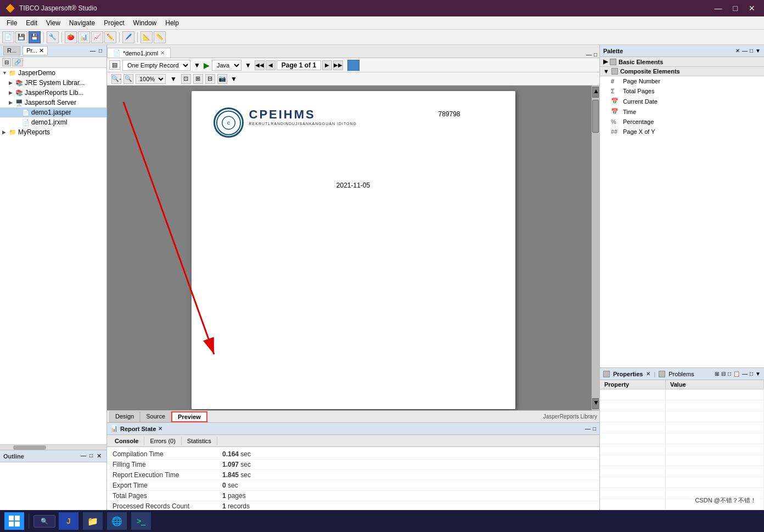  Describe the element at coordinates (125, 417) in the screenshot. I see `design-tab: Design` at that location.